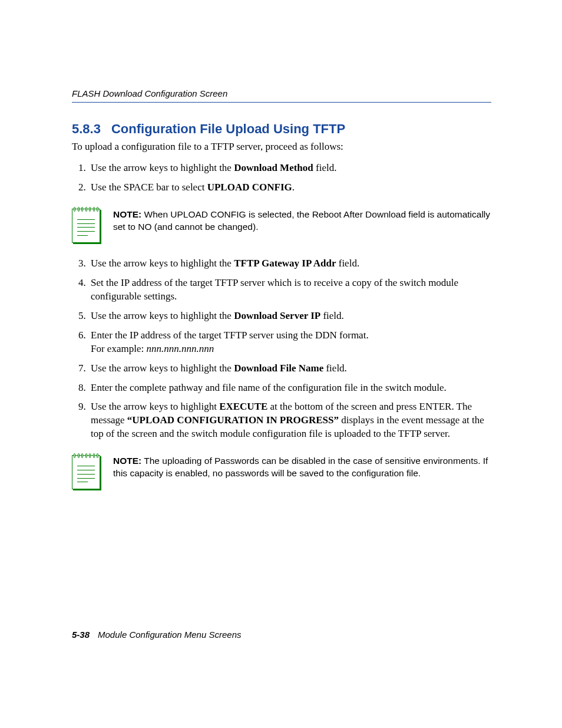 The height and width of the screenshot is (728, 562). Describe the element at coordinates (290, 342) in the screenshot. I see `step-item: Enter the IP address of the target TFTP …` at that location.